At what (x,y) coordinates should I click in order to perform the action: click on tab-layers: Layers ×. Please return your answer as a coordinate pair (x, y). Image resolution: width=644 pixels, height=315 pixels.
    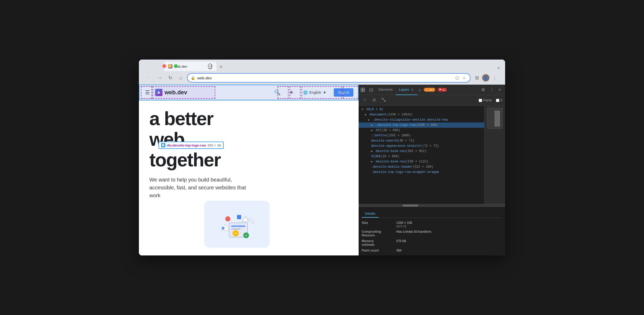
    Looking at the image, I should click on (406, 90).